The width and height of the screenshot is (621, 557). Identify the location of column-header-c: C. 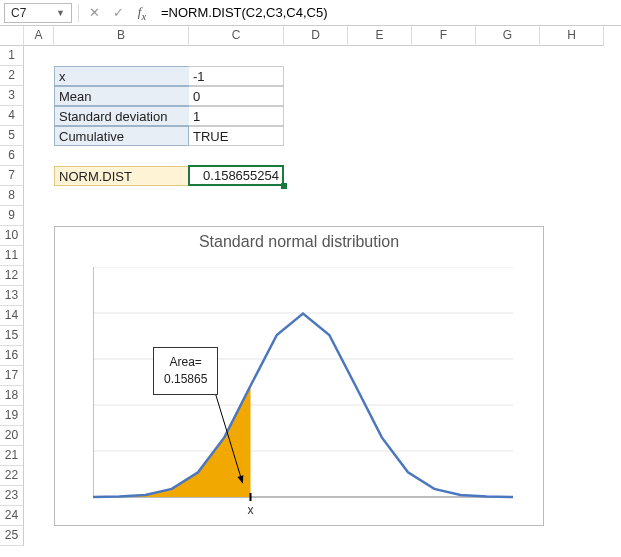
(236, 36).